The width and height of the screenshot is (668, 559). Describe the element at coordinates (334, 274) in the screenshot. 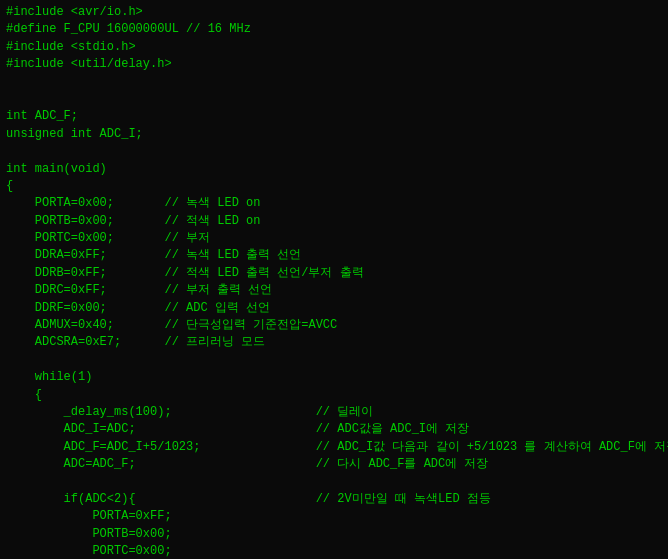

I see `code-line-16: DDRB=0xFF; // 적색 LED 출력 선언/부저 출력` at that location.